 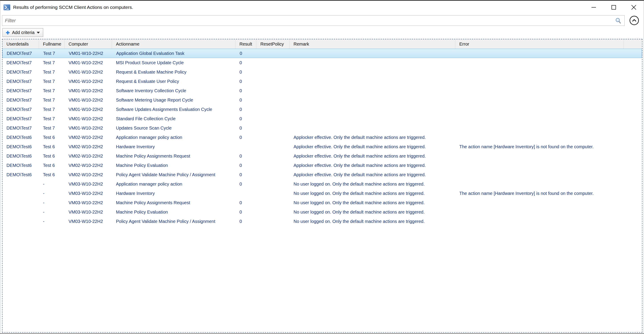 What do you see at coordinates (322, 91) in the screenshot?
I see `table-row: DEMO\Test7Test 7VM01-W10-22H2Software In…` at bounding box center [322, 91].